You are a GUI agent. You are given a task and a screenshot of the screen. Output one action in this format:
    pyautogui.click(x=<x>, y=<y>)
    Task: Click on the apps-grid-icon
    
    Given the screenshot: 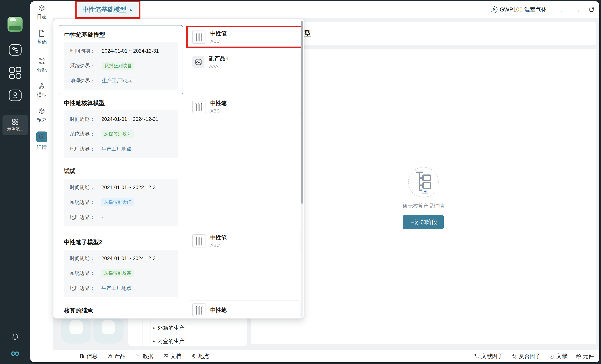 What is the action you would take?
    pyautogui.click(x=15, y=73)
    